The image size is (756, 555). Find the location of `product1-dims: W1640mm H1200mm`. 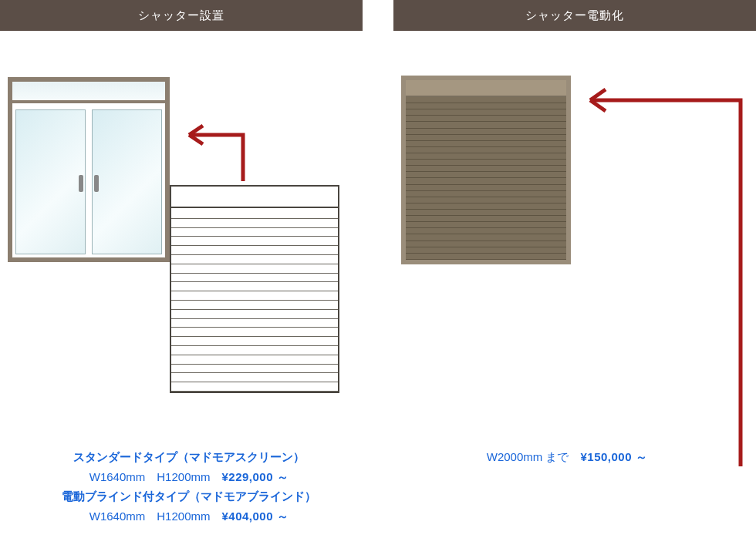

product1-dims: W1640mm H1200mm is located at coordinates (156, 476).